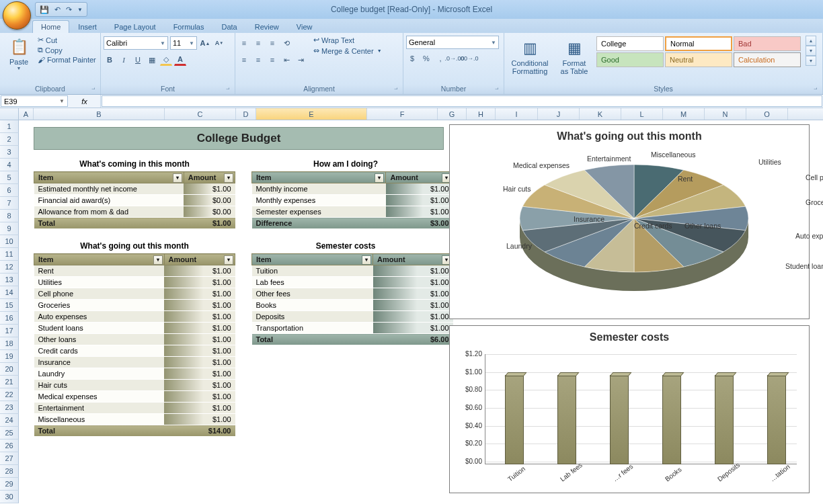 This screenshot has width=823, height=504. Describe the element at coordinates (305, 27) in the screenshot. I see `tab-view: View` at that location.